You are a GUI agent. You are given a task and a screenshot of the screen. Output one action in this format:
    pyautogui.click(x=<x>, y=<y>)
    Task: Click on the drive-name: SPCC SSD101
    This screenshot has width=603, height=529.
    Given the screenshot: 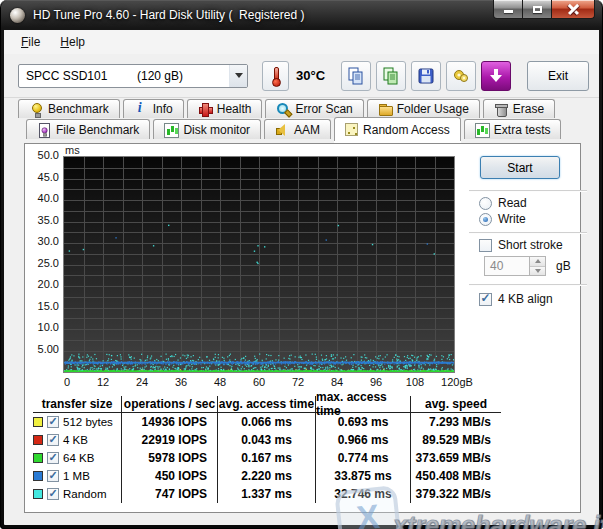 What is the action you would take?
    pyautogui.click(x=63, y=76)
    